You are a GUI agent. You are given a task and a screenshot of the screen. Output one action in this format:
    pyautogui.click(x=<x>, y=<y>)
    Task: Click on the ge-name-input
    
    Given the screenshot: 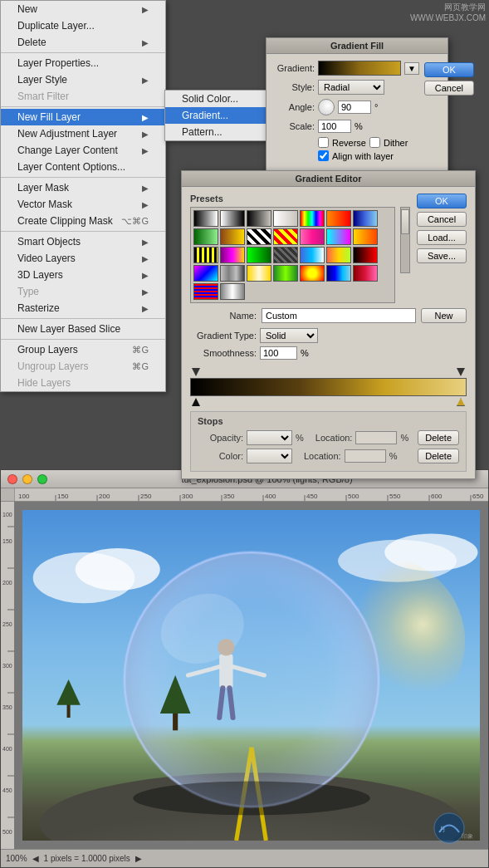 What is the action you would take?
    pyautogui.click(x=339, y=316)
    